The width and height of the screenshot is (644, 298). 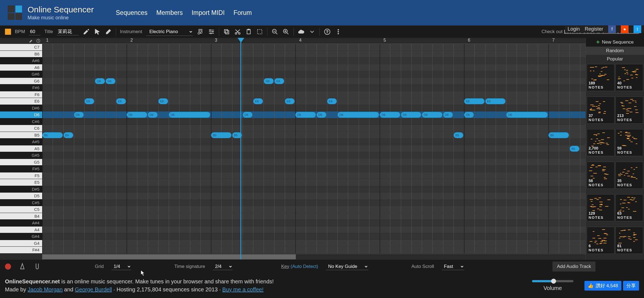 What do you see at coordinates (600, 143) in the screenshot?
I see `sequence-thumb: 2,700NOTES` at bounding box center [600, 143].